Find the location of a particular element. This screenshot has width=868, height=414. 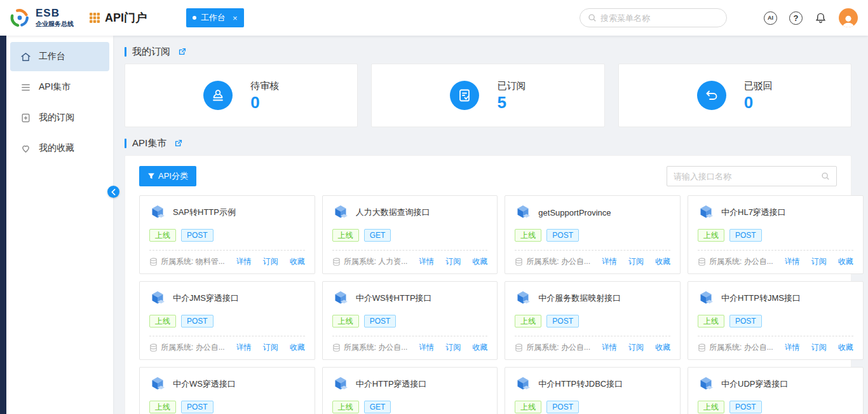

api-card-title: 中介WS转HTTP接口 is located at coordinates (394, 298).